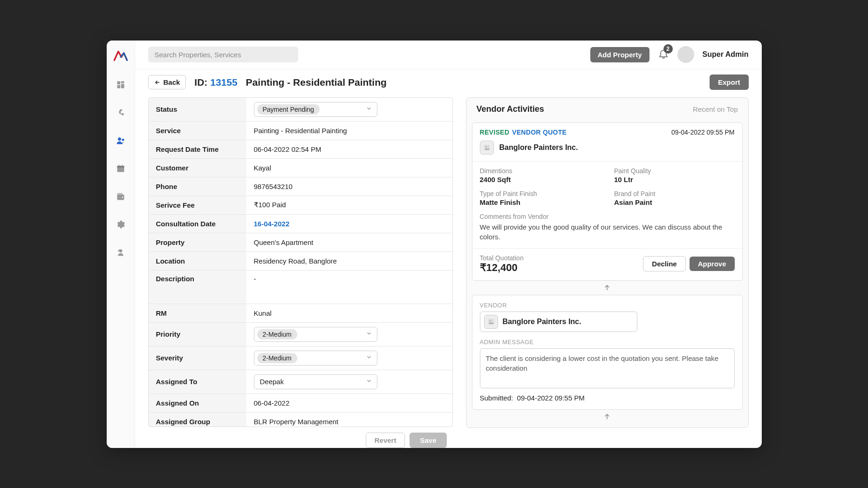 The height and width of the screenshot is (488, 868). What do you see at coordinates (121, 141) in the screenshot?
I see `customers-icon` at bounding box center [121, 141].